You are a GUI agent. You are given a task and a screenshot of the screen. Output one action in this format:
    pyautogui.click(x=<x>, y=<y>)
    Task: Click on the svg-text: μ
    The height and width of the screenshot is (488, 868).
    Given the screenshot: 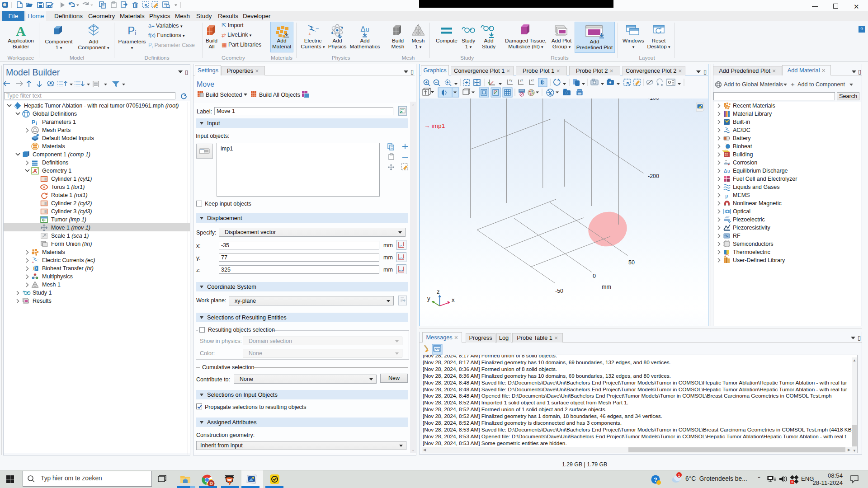 What is the action you would take?
    pyautogui.click(x=727, y=195)
    